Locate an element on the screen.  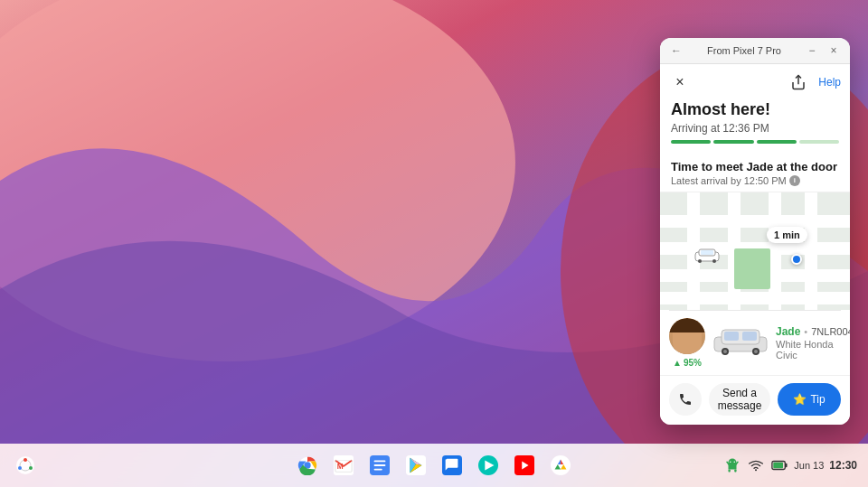
app-actions: Help is located at coordinates (814, 82).